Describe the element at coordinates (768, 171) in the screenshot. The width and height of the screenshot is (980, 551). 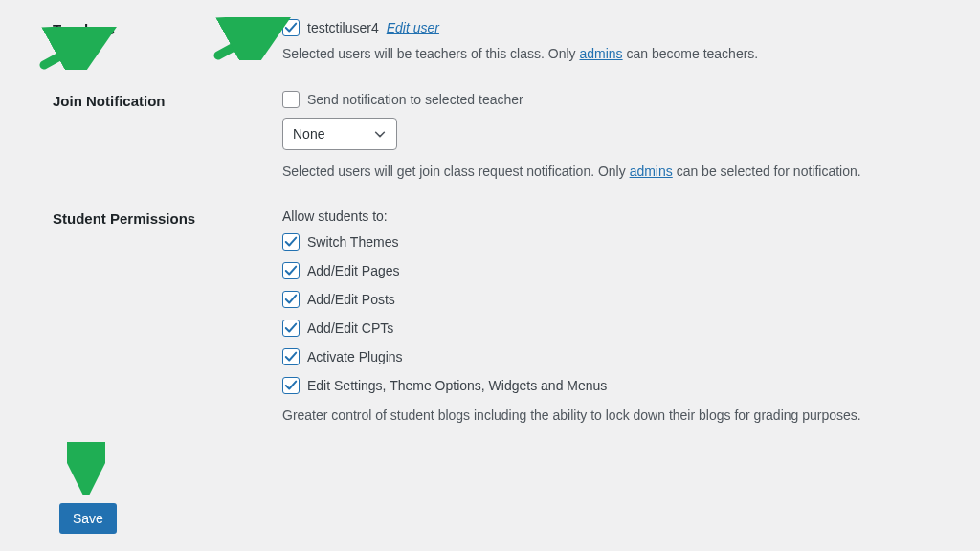
I see `join-help-post: can be selected for notification.` at that location.